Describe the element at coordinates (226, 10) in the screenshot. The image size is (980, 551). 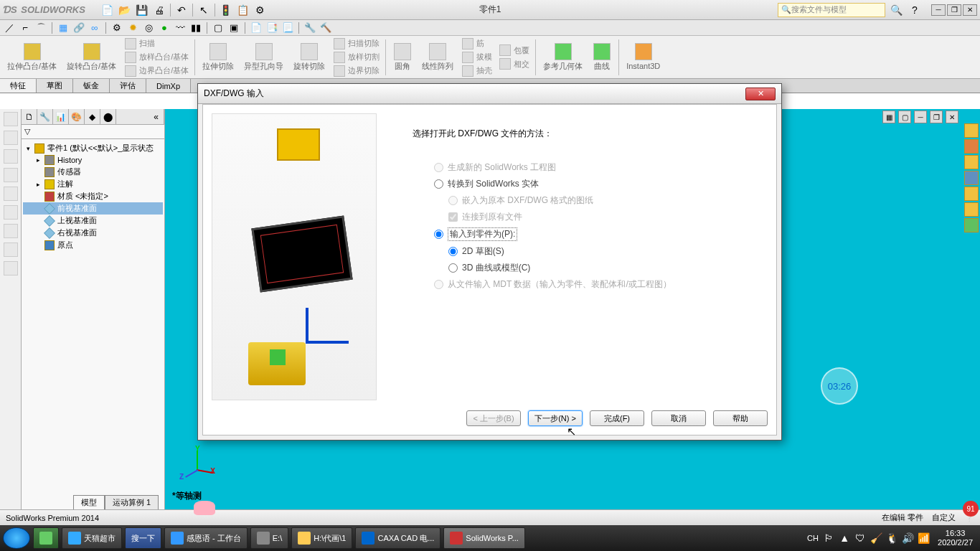
I see `traffic-icon: 🚦` at that location.